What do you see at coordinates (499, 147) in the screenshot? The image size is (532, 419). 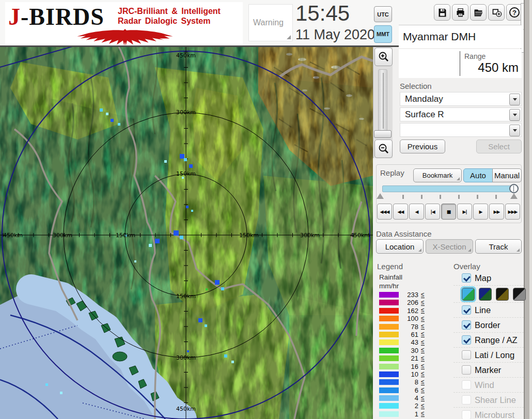 I see `select-button: Select` at bounding box center [499, 147].